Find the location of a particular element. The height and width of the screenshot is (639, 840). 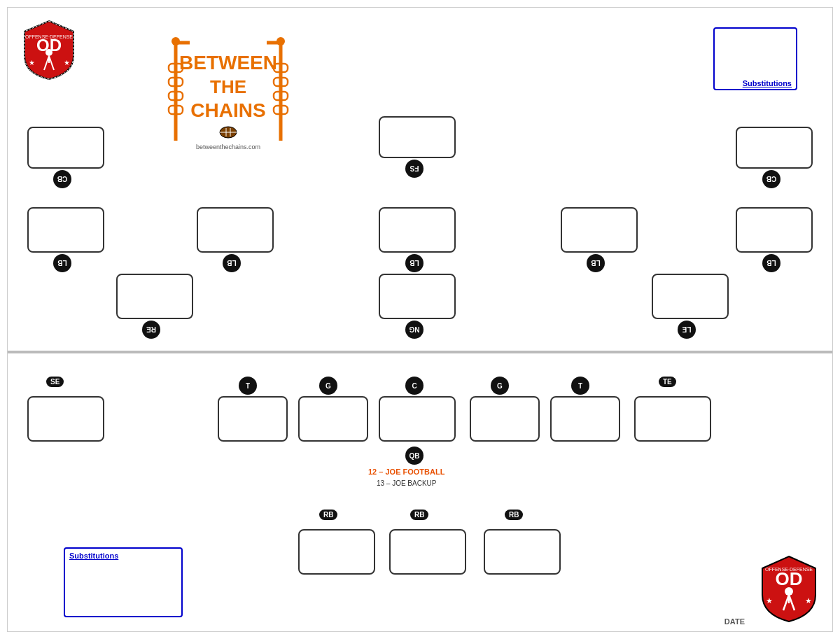

pos-box-off-t-left is located at coordinates (253, 419).